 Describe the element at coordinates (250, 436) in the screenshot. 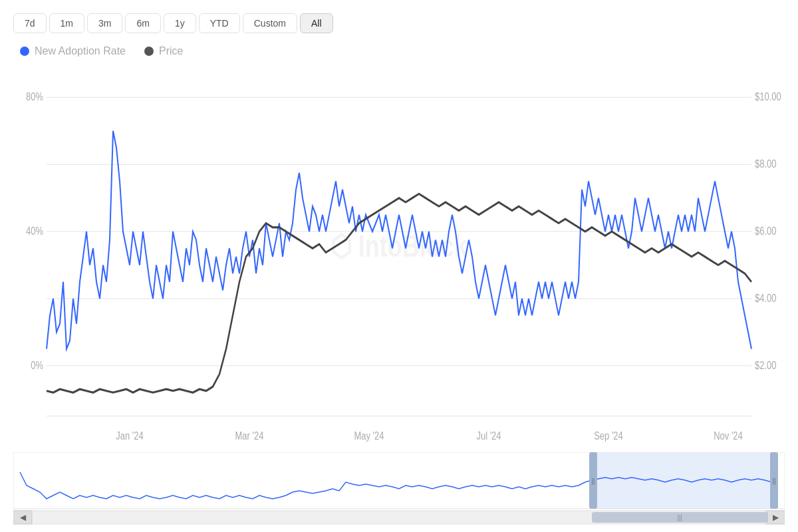

I see `svg-text: Mar '24` at that location.